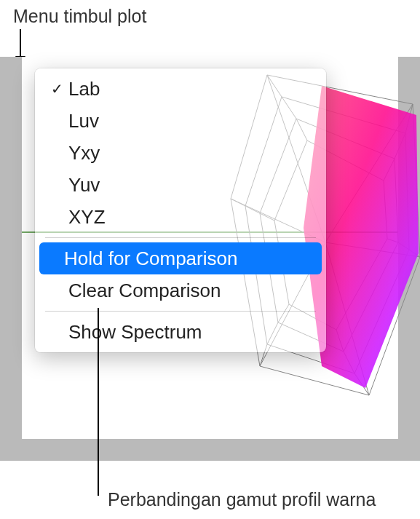 The image size is (420, 519). What do you see at coordinates (181, 185) in the screenshot?
I see `menu-item-yuv: Yuv` at bounding box center [181, 185].